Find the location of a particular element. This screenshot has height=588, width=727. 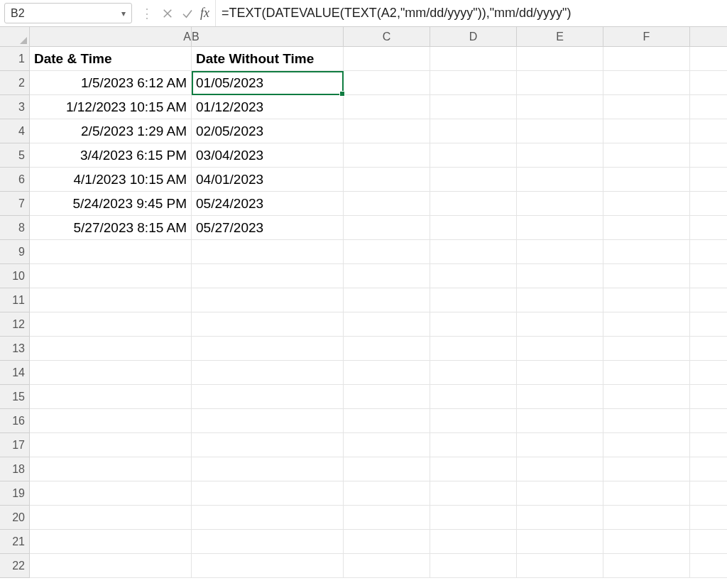

cell-C11 is located at coordinates (387, 300).